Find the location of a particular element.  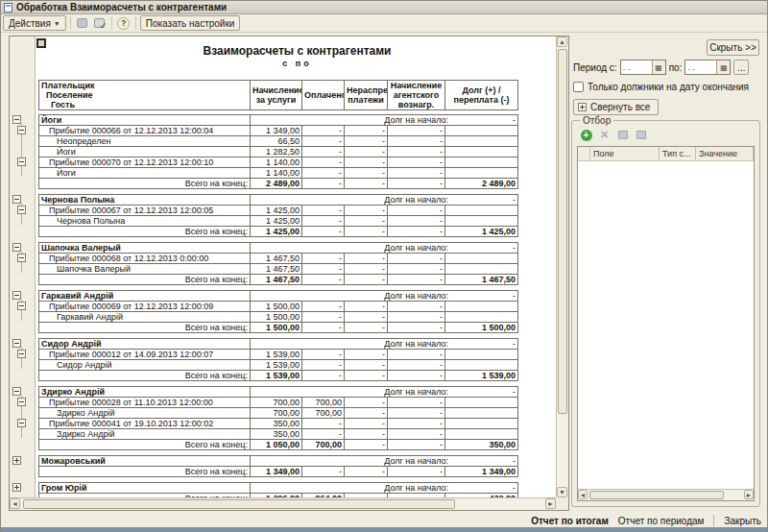

show-settings-button: Показать настройки is located at coordinates (190, 23).